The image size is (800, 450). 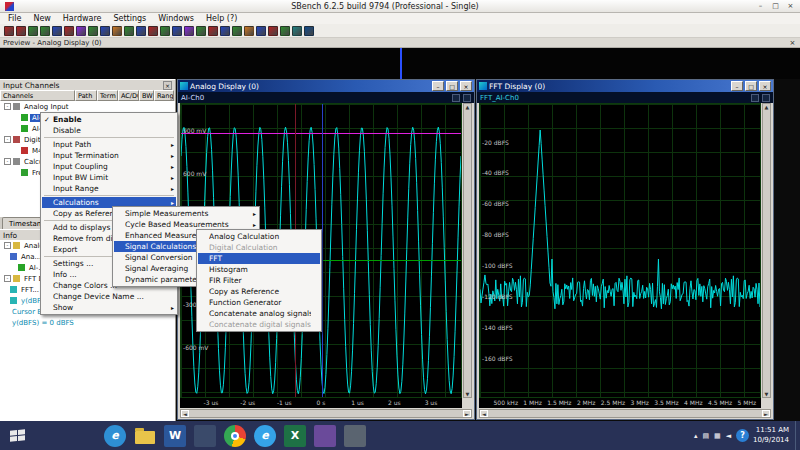 I want to click on menu-item-input-path: Input Path▸, so click(x=109, y=144).